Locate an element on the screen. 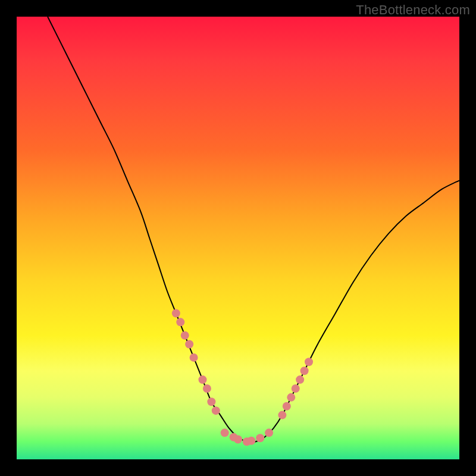 Image resolution: width=476 pixels, height=476 pixels. watermark-label: TheBottleneck.com is located at coordinates (413, 10).